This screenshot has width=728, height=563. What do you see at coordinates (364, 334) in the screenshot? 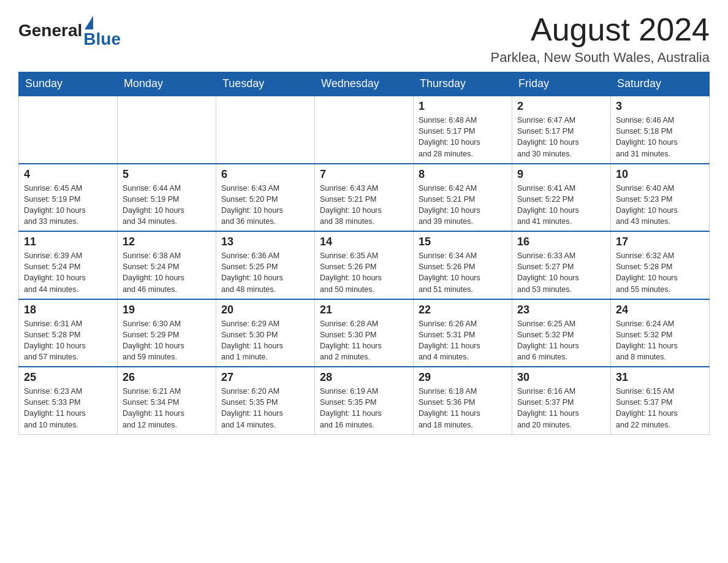
I see `calendar-cell: 21Sunrise: 6:28 AM Sunset: 5:30 PM Dayli…` at bounding box center [364, 334].